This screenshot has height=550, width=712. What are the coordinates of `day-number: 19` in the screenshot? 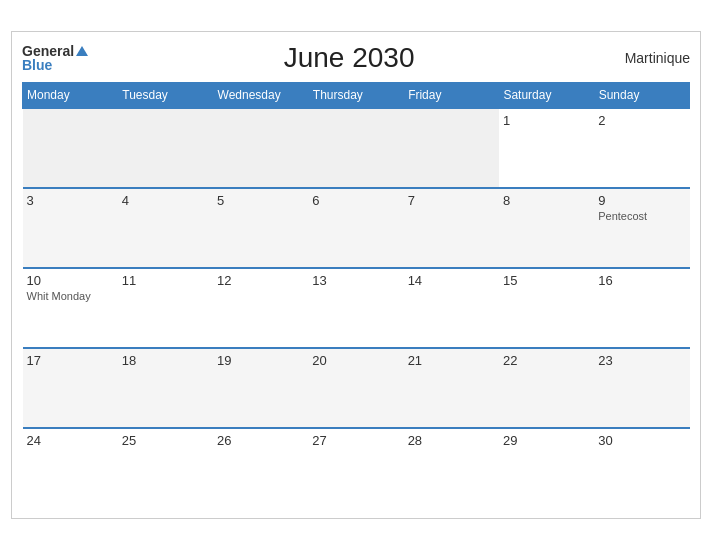 It's located at (260, 360).